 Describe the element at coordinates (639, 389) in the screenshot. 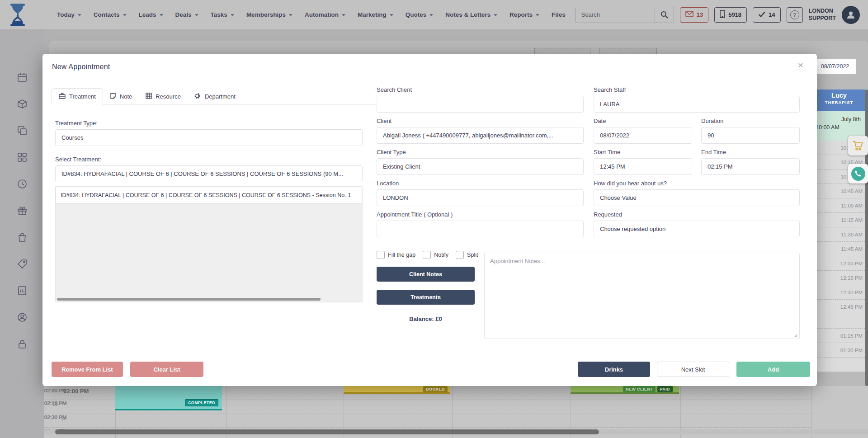

I see `new-client-badge: NEW CLIENT` at that location.